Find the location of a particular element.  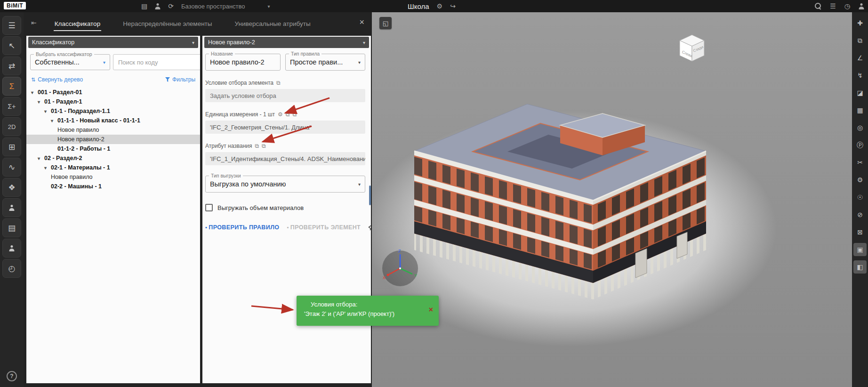

toast-close-icon: × is located at coordinates (431, 310).